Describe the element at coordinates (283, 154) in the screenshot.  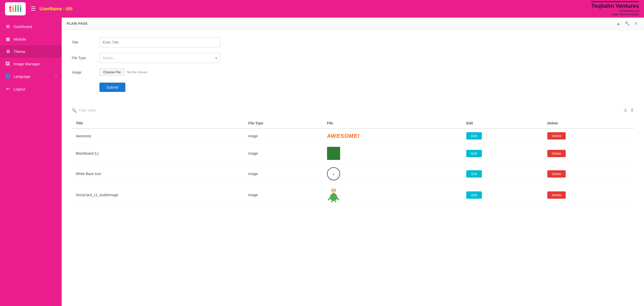
I see `row2-filetype: image` at that location.